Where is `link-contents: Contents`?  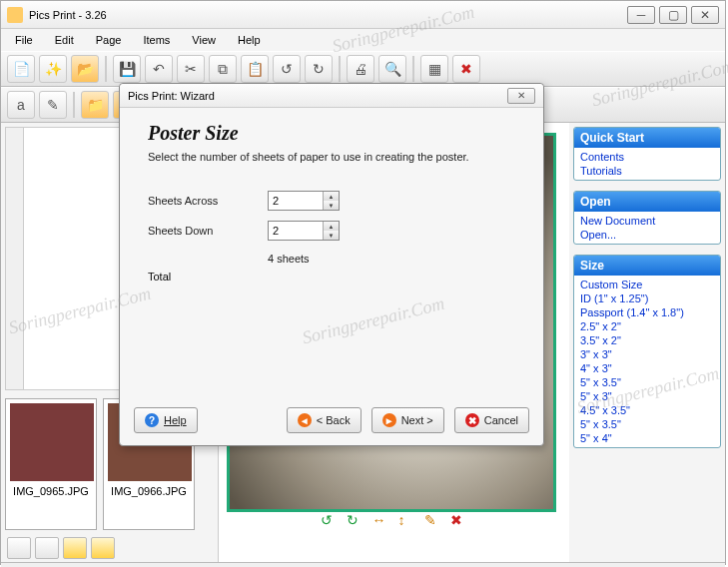
link-contents: Contents is located at coordinates (647, 157).